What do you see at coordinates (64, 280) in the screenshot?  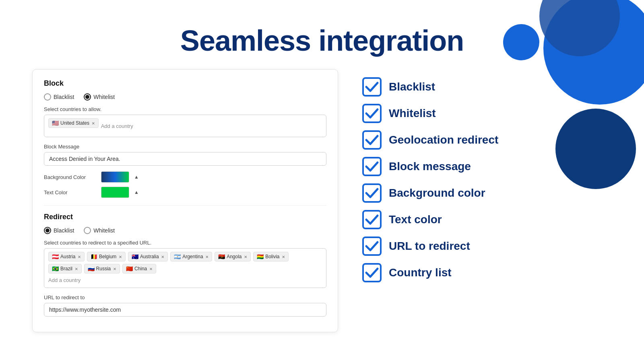 I see `redirect-add-country: Add a country` at bounding box center [64, 280].